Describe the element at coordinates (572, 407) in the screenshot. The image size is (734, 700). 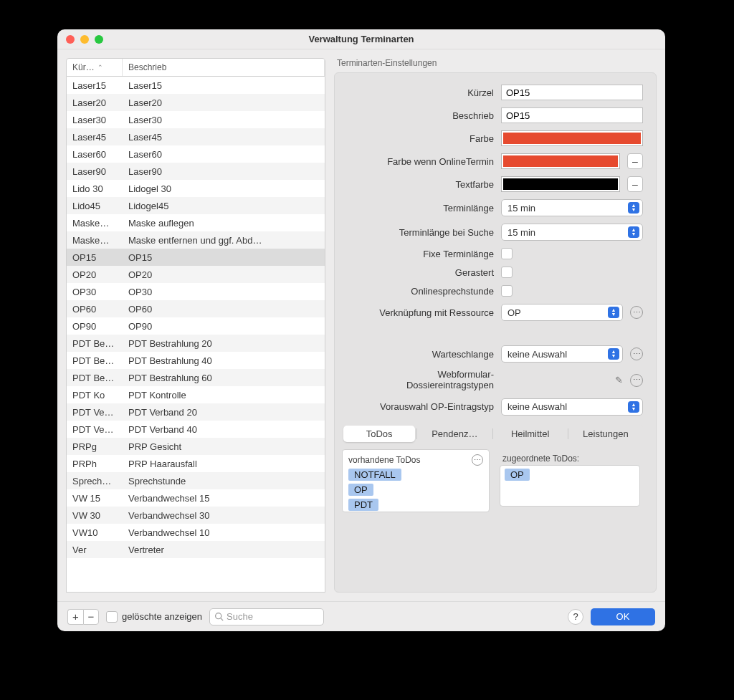
I see `vorauswahl-select: keine Auswahl ▲▼` at that location.